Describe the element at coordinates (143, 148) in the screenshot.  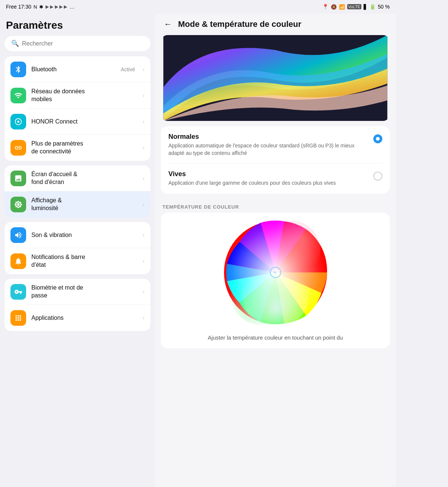
I see `connectivity-chevron: ›` at that location.